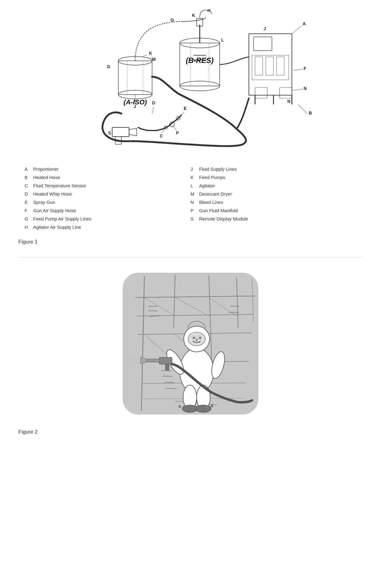 This screenshot has height=588, width=381. What do you see at coordinates (46, 169) in the screenshot?
I see `legend-text: Proportioner` at bounding box center [46, 169].